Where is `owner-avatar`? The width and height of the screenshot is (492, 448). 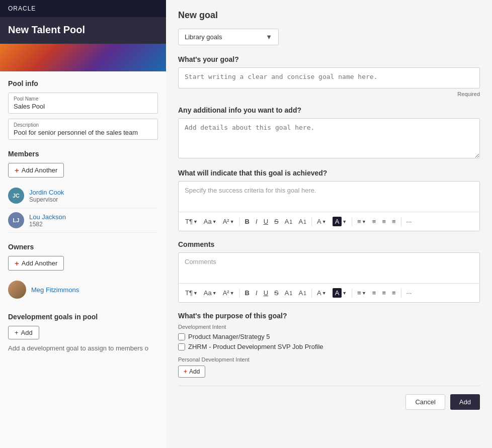
owner-avatar is located at coordinates (17, 290).